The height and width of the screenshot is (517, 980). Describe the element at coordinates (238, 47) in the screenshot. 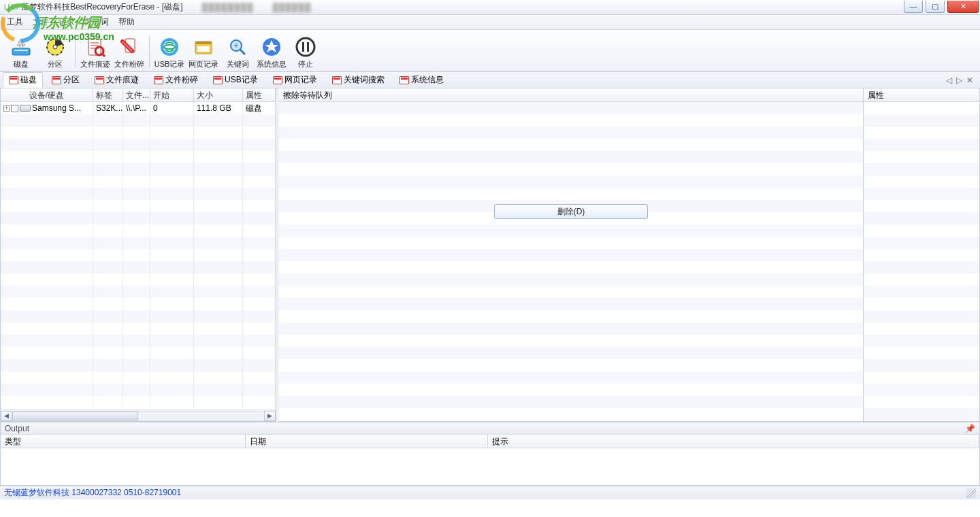

I see `keyword-icon: +` at that location.